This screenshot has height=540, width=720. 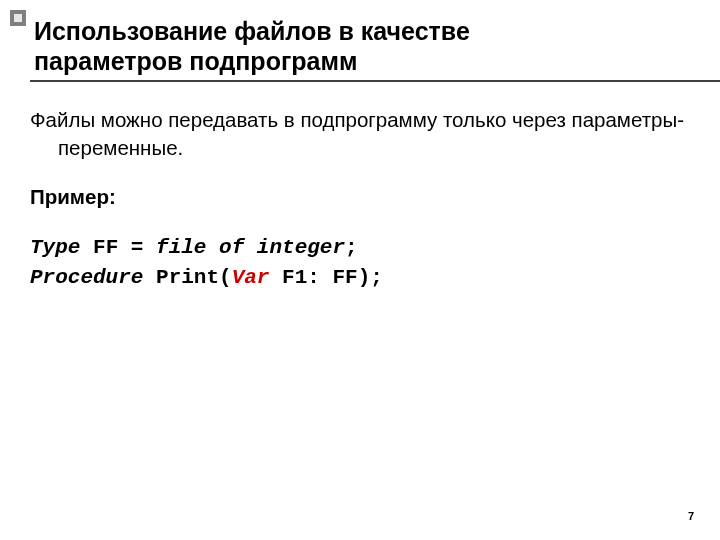 I want to click on keyword-type: Type, so click(x=55, y=248).